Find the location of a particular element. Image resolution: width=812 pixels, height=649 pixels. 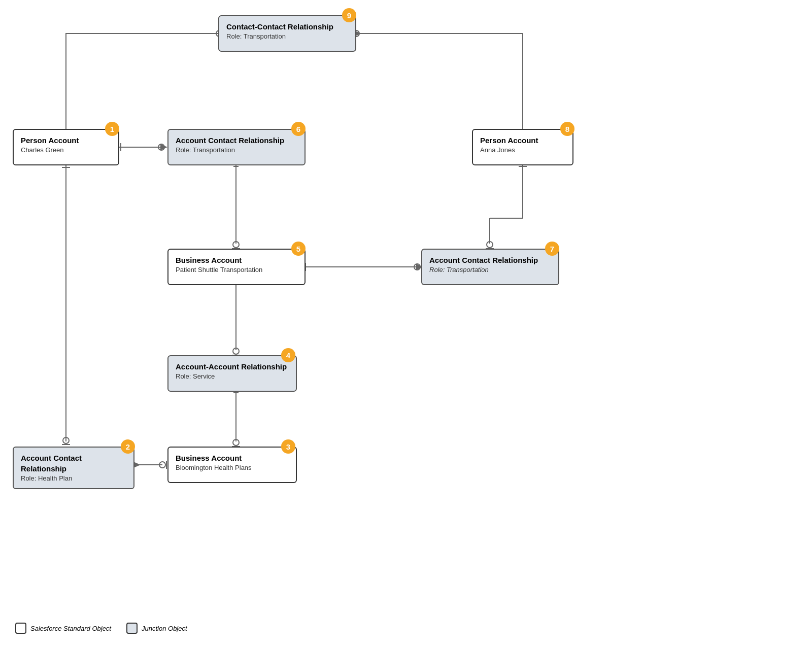

badge-6: 6 is located at coordinates (298, 129).